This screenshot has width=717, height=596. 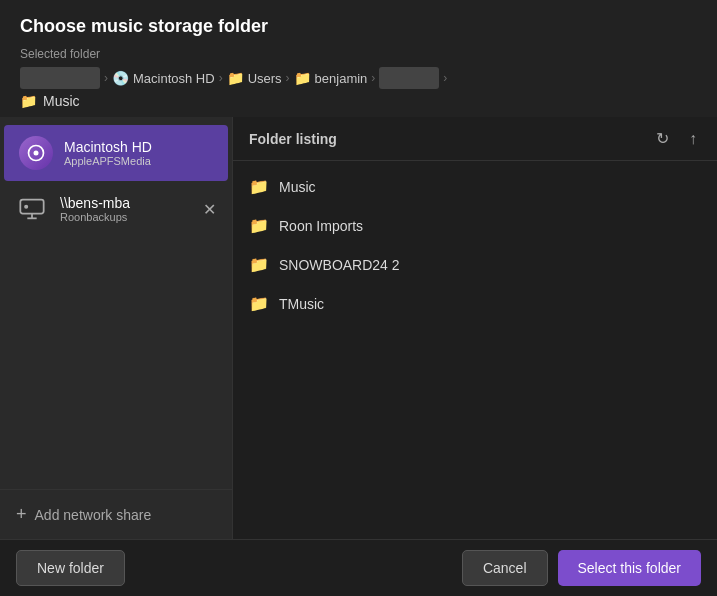 What do you see at coordinates (298, 187) in the screenshot?
I see `folder-item-music-label: Music` at bounding box center [298, 187].